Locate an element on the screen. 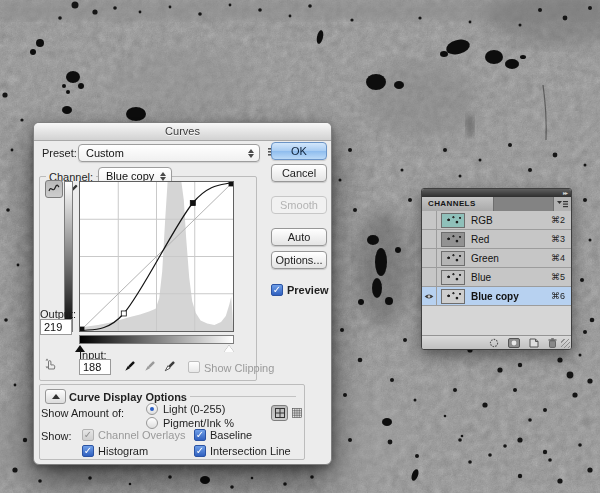  channels-tab: CHANNELS is located at coordinates (458, 204).